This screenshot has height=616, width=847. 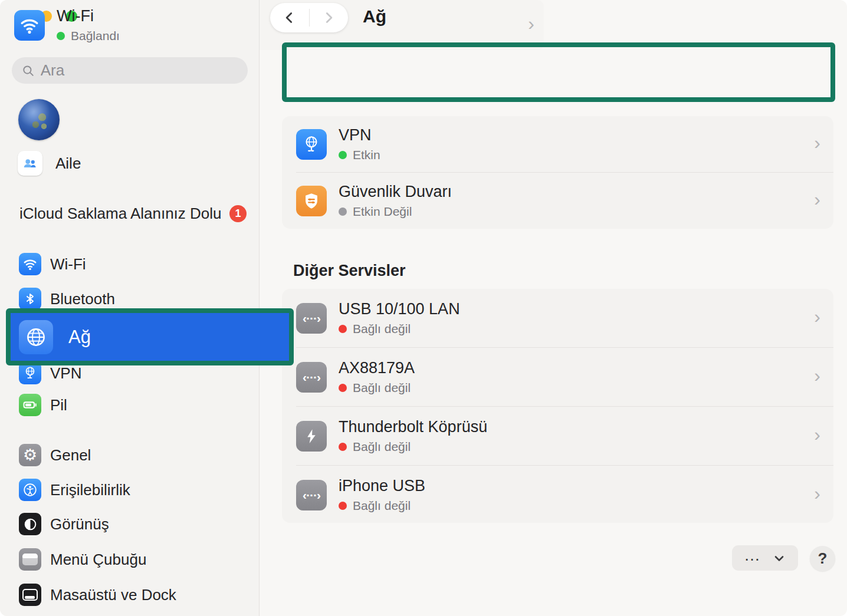 What do you see at coordinates (130, 524) in the screenshot?
I see `sidebar-item-appearance: Görünüş` at bounding box center [130, 524].